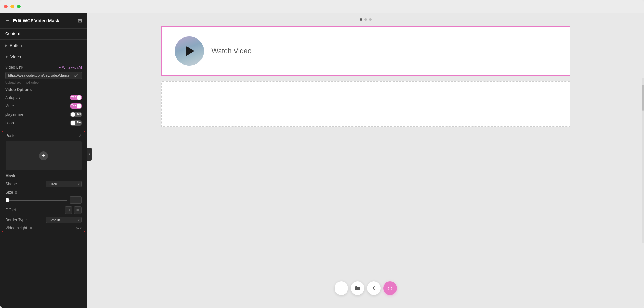 This screenshot has width=644, height=308. Describe the element at coordinates (374, 288) in the screenshot. I see `back-button` at that location.